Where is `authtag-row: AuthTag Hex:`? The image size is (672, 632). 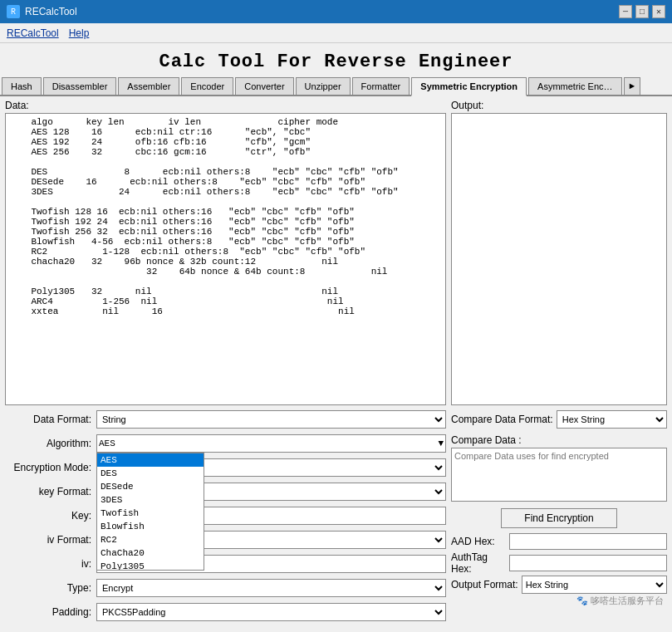
authtag-row: AuthTag Hex: is located at coordinates (559, 563).